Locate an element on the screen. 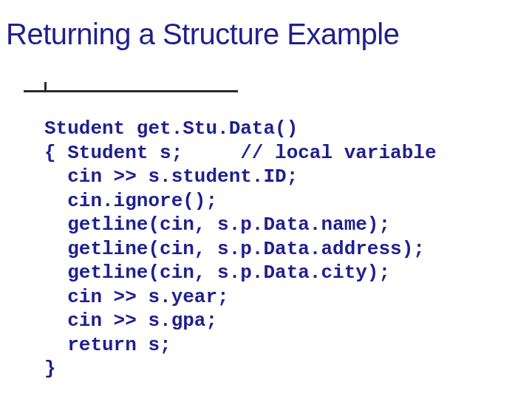 The width and height of the screenshot is (532, 399). code-line: cin >> s.year; is located at coordinates (137, 297).